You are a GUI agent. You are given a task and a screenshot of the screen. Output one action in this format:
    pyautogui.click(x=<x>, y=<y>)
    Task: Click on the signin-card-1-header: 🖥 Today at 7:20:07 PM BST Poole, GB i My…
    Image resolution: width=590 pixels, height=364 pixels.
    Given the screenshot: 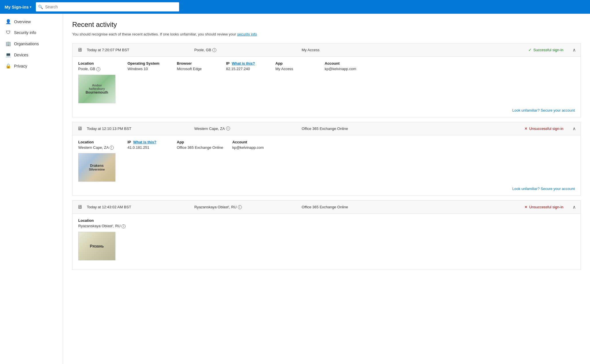 What is the action you would take?
    pyautogui.click(x=327, y=50)
    